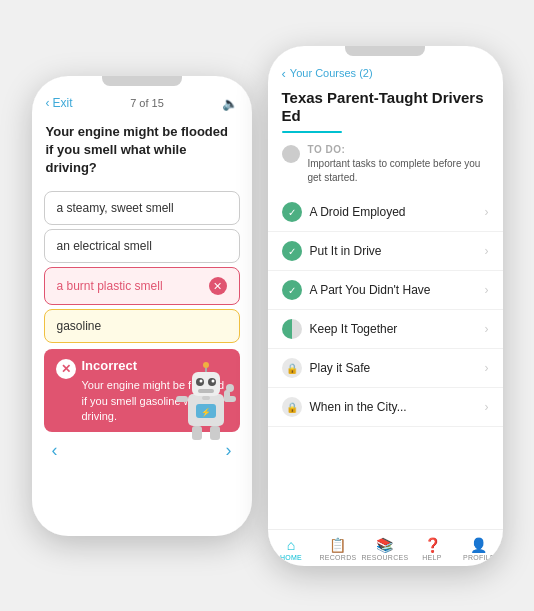 Image resolution: width=534 pixels, height=611 pixels. Describe the element at coordinates (386, 212) in the screenshot. I see `course-item-1: ✓ A Droid Employed ›` at that location.